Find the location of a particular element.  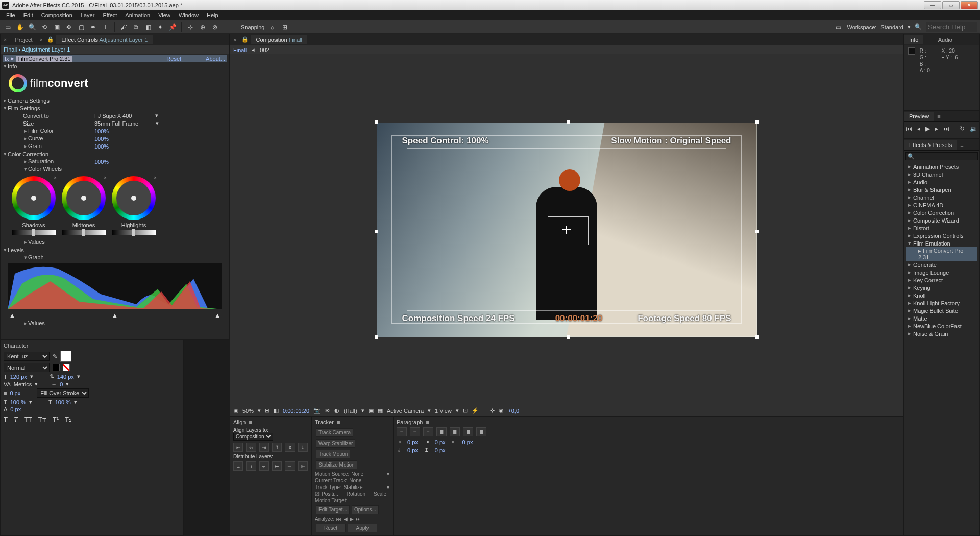

loop-button: 🔉 is located at coordinates (974, 129).